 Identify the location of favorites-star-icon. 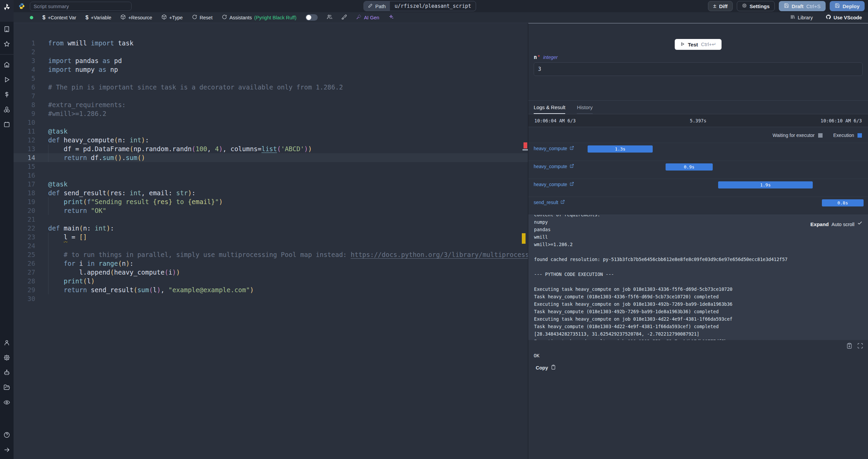
(7, 44).